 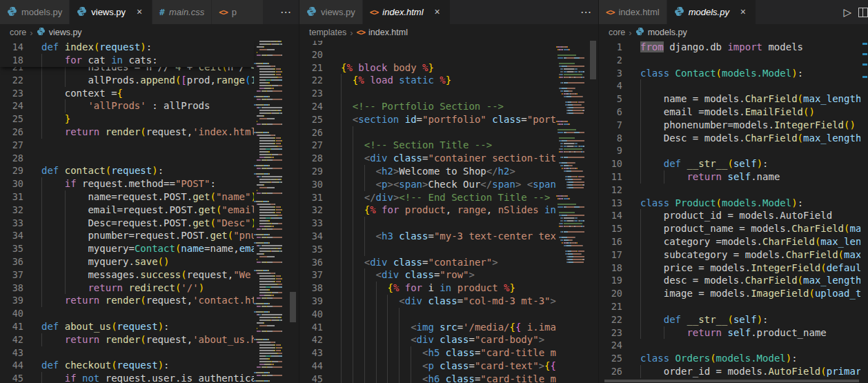 I want to click on code-line-26: 26, so click(x=428, y=132).